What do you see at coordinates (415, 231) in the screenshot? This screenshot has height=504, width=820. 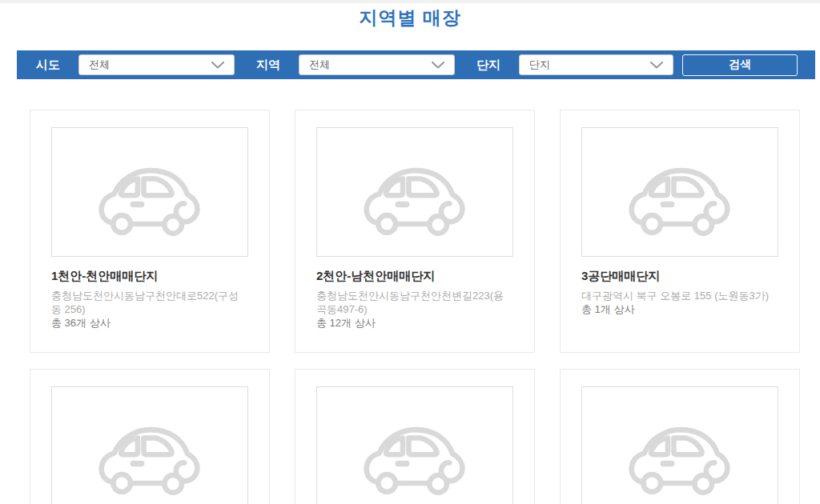 I see `store-card: 2천안-남천안매매단지 충청남도천안시동남구천안천변길223(용곡동497-6)…` at bounding box center [415, 231].